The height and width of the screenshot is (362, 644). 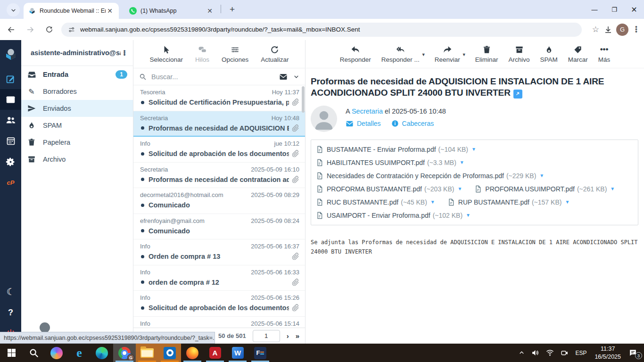 What do you see at coordinates (494, 202) in the screenshot?
I see `attachment-name: RUP BUSTAMANTE.pdf` at bounding box center [494, 202].